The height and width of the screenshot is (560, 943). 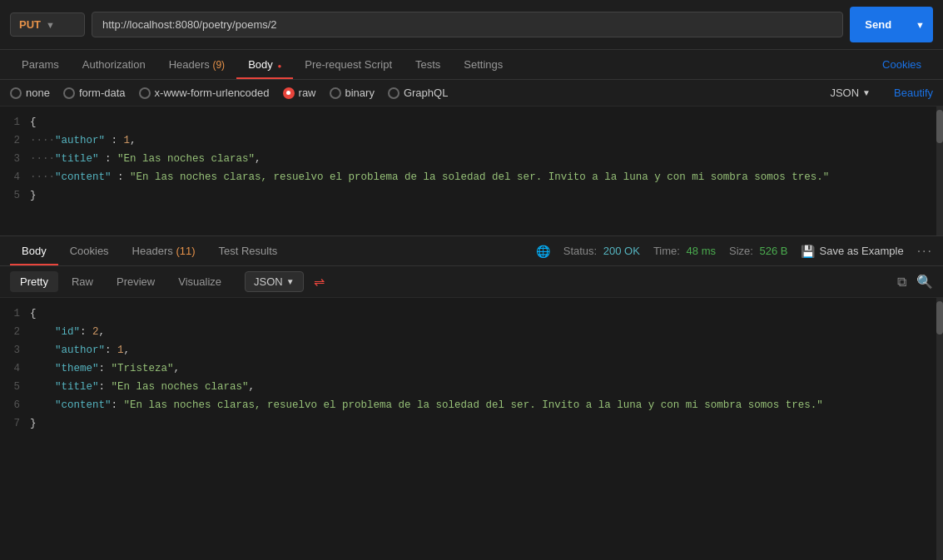 I want to click on tab-authorization: Authorization, so click(x=114, y=65).